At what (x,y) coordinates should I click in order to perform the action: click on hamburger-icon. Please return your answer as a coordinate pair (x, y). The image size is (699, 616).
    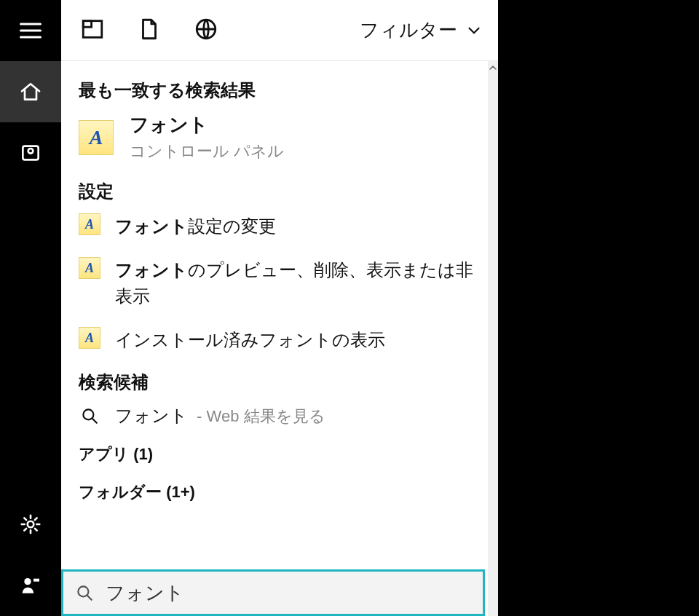
    Looking at the image, I should click on (31, 31).